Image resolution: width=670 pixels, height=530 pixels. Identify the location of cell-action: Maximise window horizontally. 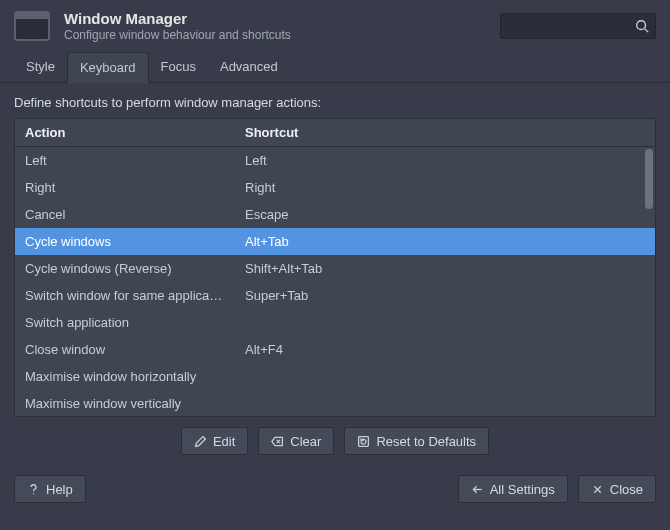
(125, 376).